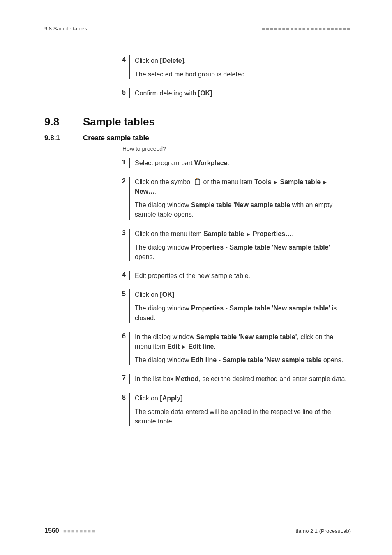 This screenshot has width=392, height=555. Describe the element at coordinates (241, 205) in the screenshot. I see `bold-text: Sample table 'New sample table` at that location.